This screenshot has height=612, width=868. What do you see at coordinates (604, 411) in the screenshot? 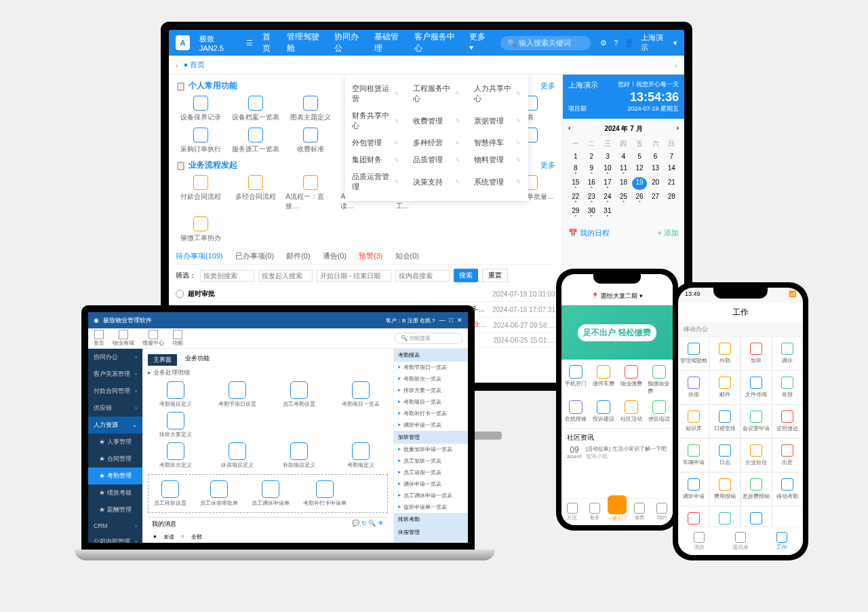
I see `app-shortcut: 投诉建议` at bounding box center [604, 411].